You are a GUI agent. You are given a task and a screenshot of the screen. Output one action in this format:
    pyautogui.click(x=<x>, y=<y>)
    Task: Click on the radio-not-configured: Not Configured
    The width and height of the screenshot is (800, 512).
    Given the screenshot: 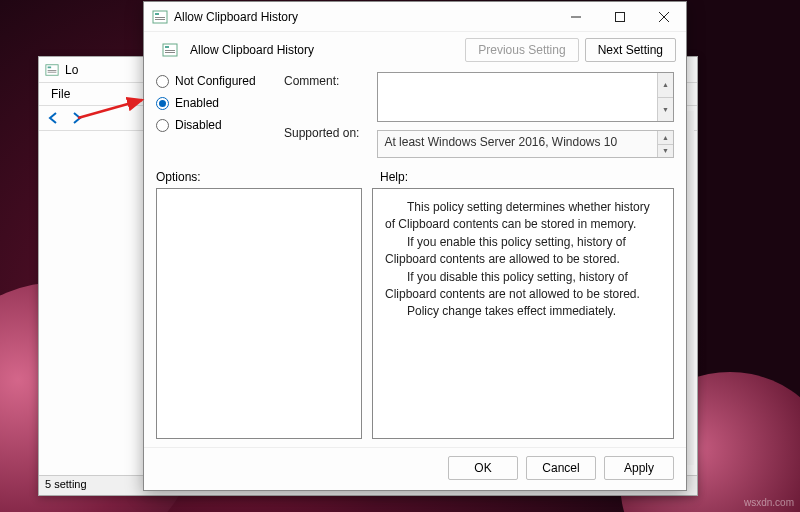 What is the action you would take?
    pyautogui.click(x=211, y=81)
    